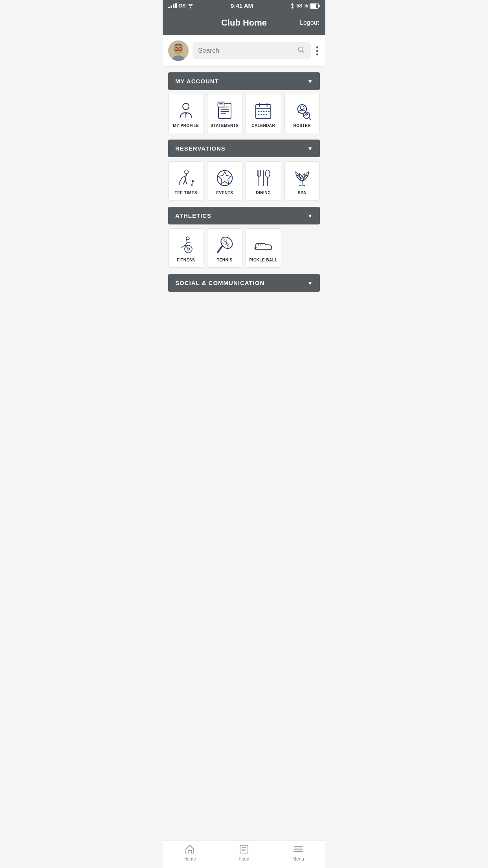 This screenshot has height=868, width=488. Describe the element at coordinates (193, 215) in the screenshot. I see `section-title-athletics: ATHLETICS` at that location.